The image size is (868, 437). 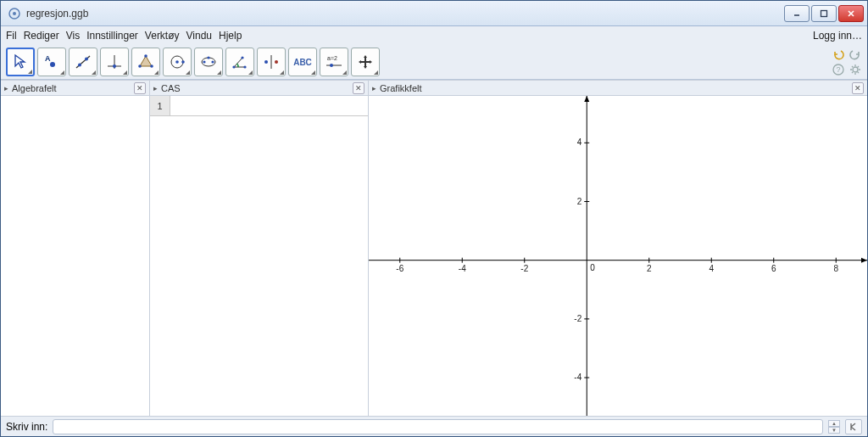 I want to click on window-title: regresjon.ggb, so click(x=405, y=14).